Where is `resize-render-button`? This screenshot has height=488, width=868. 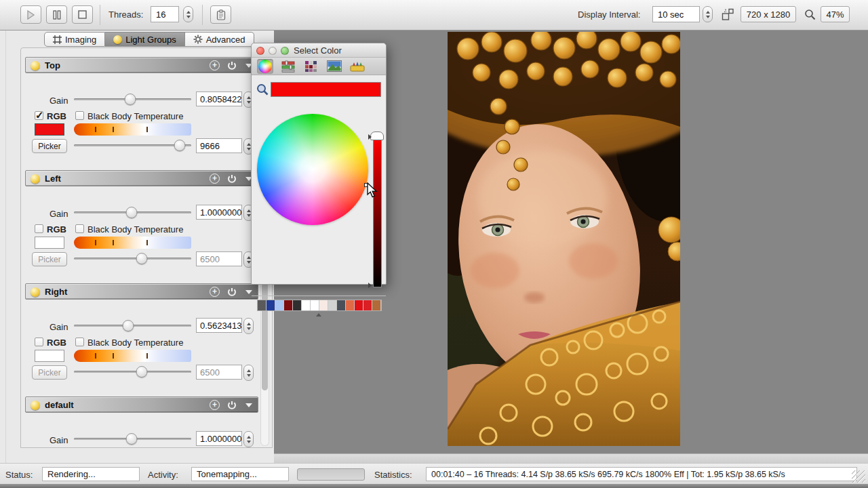 resize-render-button is located at coordinates (728, 16).